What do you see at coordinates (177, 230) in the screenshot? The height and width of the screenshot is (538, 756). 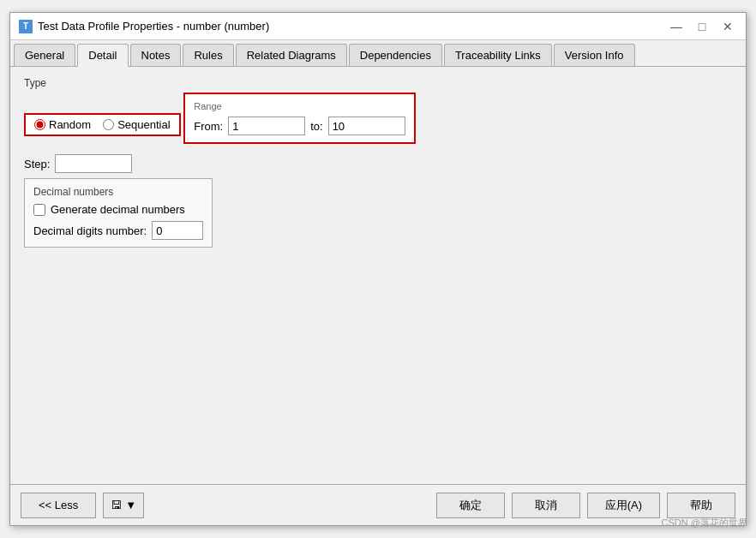 I see `decimal-digits-input` at bounding box center [177, 230].